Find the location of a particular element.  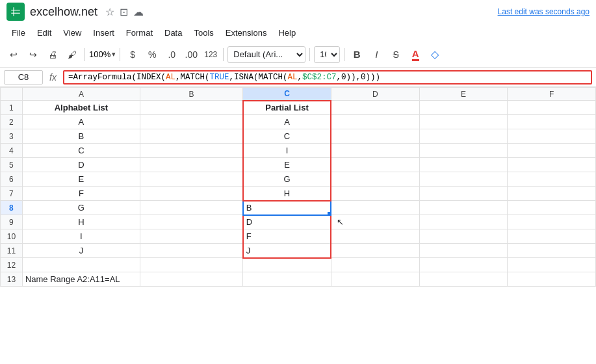

cell-c2: A is located at coordinates (287, 122).